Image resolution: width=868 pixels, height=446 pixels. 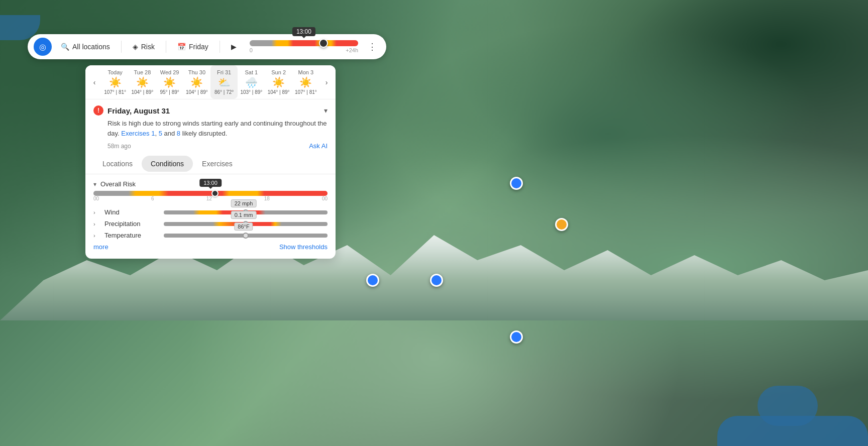 I want to click on all-locations-label: All locations, so click(x=91, y=47).